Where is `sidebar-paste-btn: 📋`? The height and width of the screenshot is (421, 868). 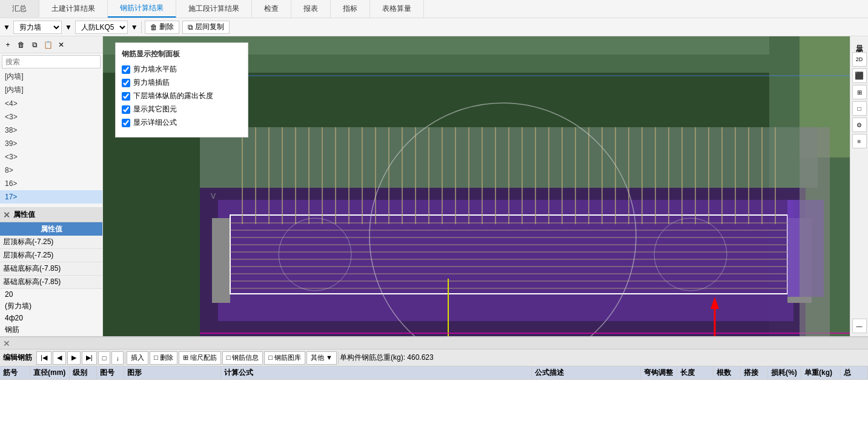 sidebar-paste-btn: 📋 is located at coordinates (48, 45).